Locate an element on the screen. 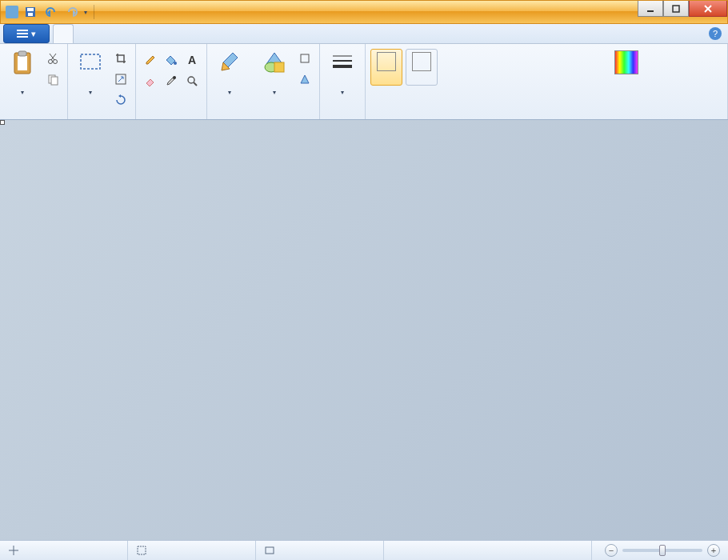 The image size is (728, 560). minimize-button is located at coordinates (650, 9).